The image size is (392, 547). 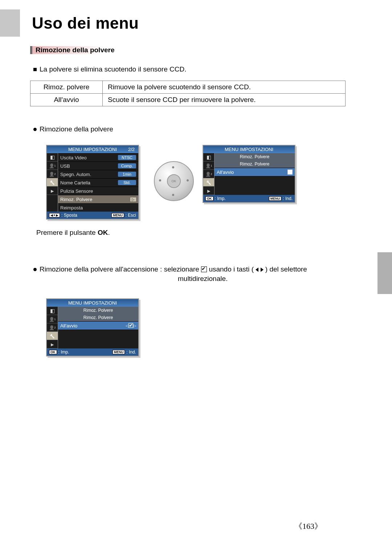 I want to click on table-row: Rimoz. polvere Rimuove la polvere scuote…, so click(x=188, y=87).